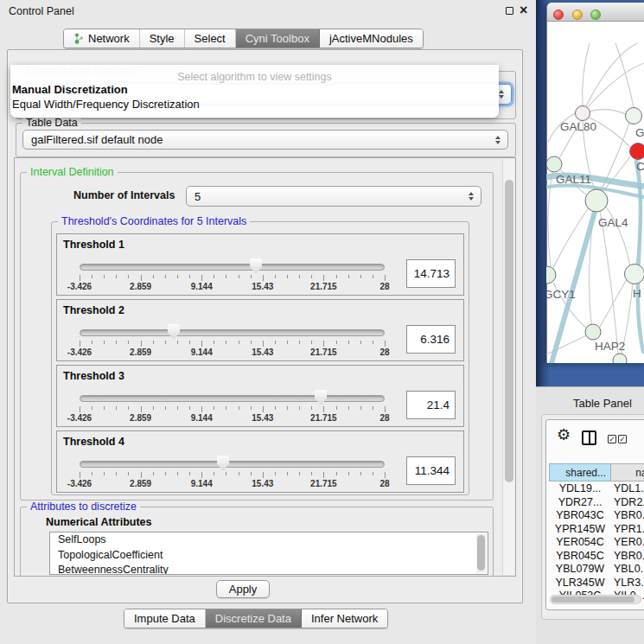  I want to click on column-header-shared: shared..., so click(580, 472).